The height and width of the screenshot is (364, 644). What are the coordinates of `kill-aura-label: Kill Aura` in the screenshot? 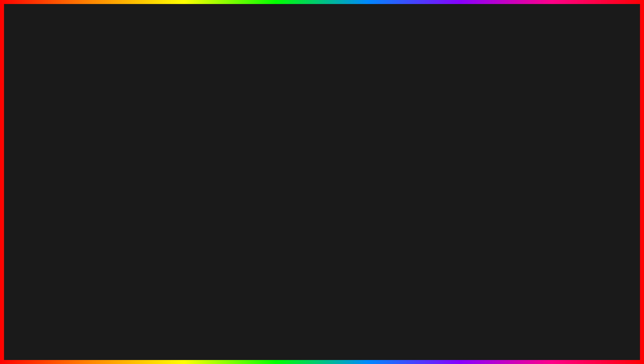 It's located at (350, 130).